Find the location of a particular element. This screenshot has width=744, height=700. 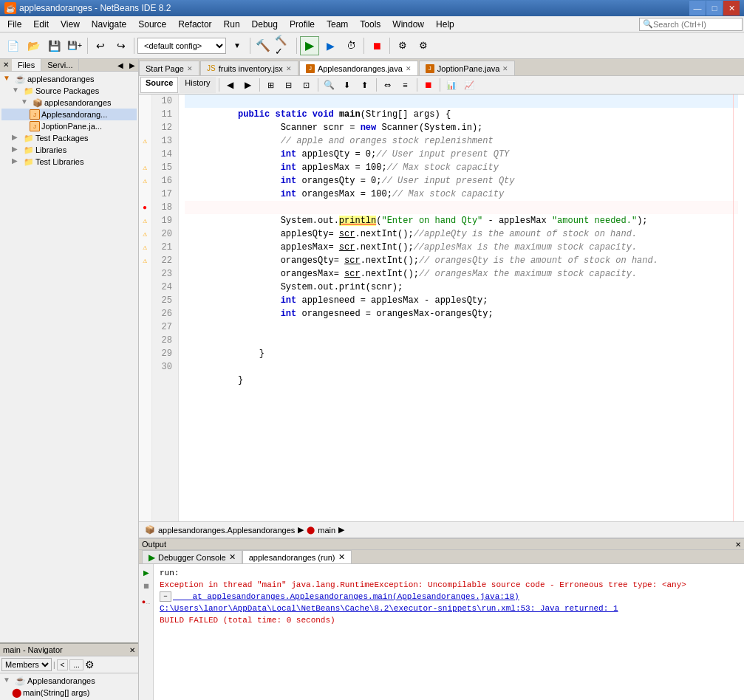

menu-edit: Edit is located at coordinates (41, 24).